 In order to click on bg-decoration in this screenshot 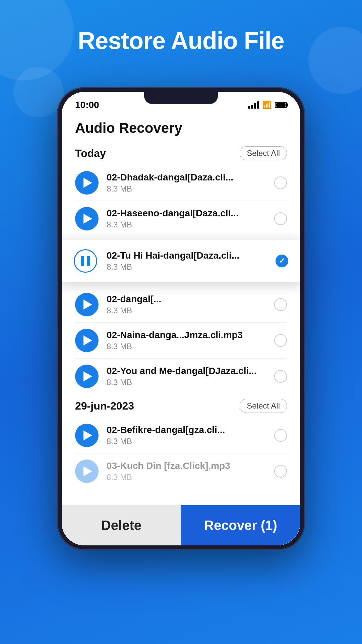, I will do `click(39, 92)`.